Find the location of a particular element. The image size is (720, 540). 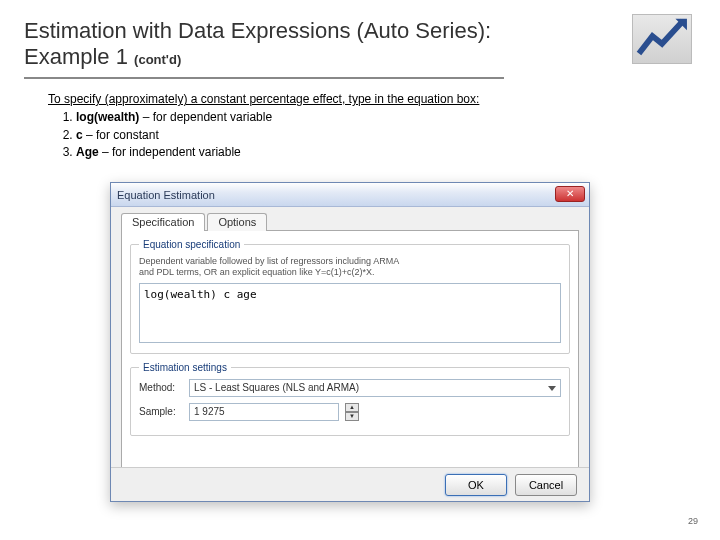

slide-body: To specify (approximately) a constant pe… is located at coordinates (348, 128).